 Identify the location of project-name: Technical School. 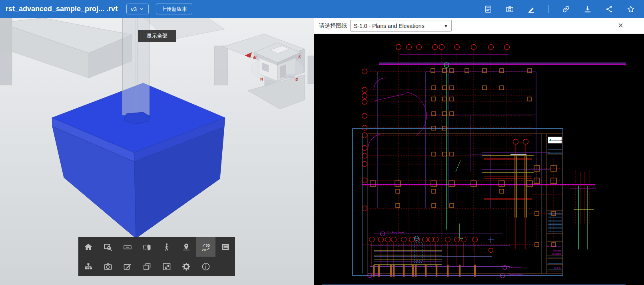
(554, 247).